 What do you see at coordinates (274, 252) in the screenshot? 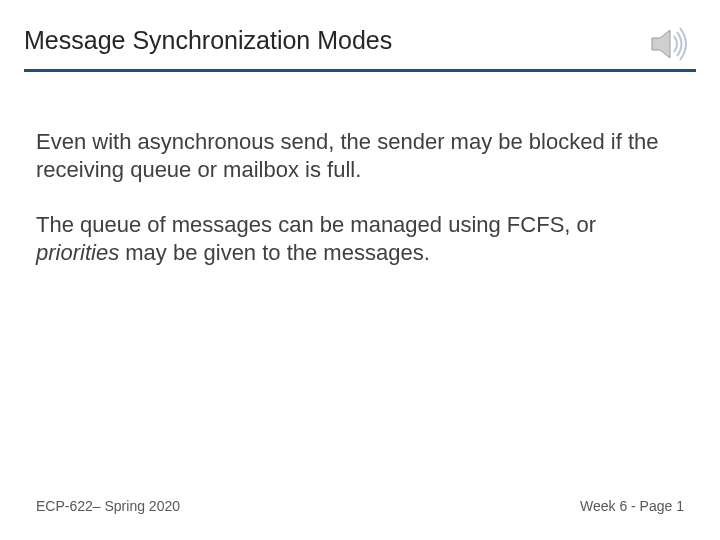
I see `paragraph-2-part-b: may be given to the messages.` at bounding box center [274, 252].